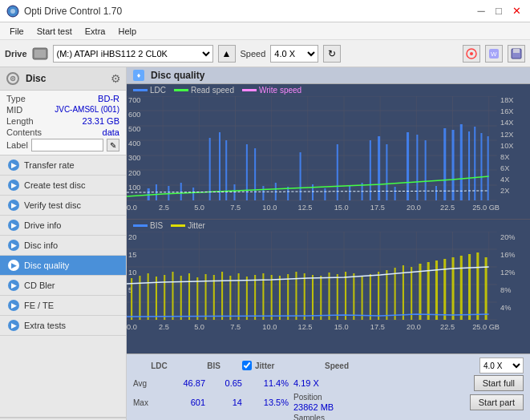 The image size is (530, 420). Describe the element at coordinates (140, 226) in the screenshot. I see `legend-bis-color` at that location.